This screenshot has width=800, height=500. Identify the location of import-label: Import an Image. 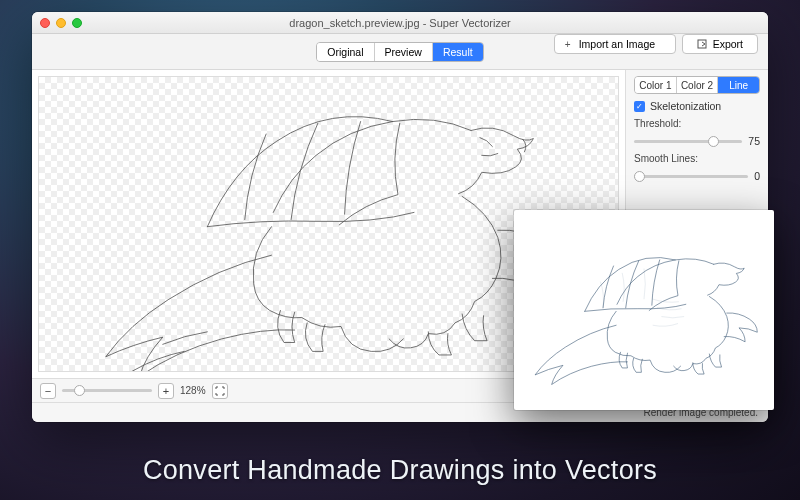
(617, 44).